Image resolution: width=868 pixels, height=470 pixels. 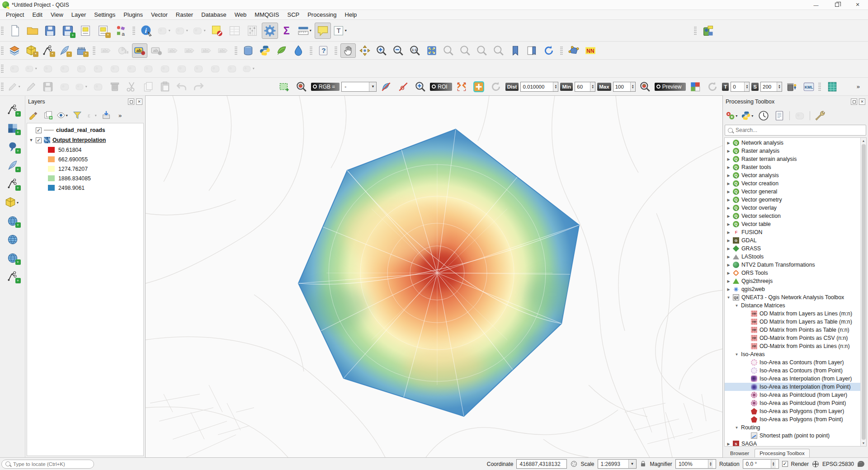 I want to click on manage-map-themes-button: ▾, so click(x=63, y=115).